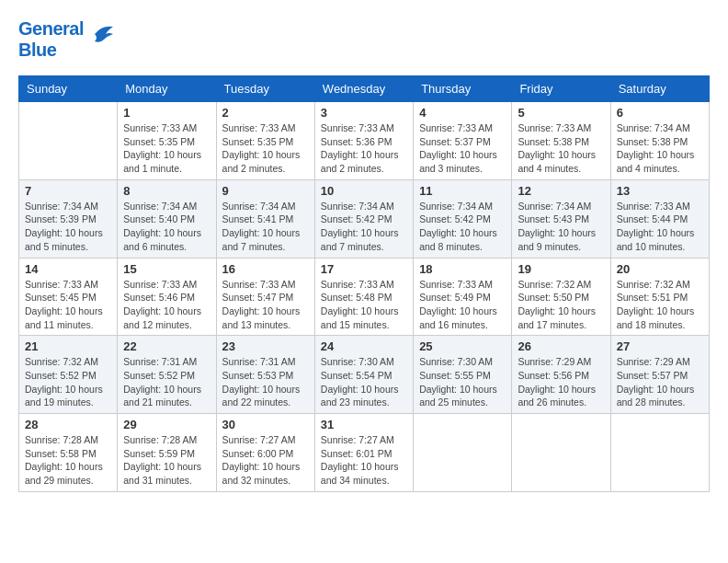 Image resolution: width=728 pixels, height=563 pixels. Describe the element at coordinates (166, 346) in the screenshot. I see `day-number: 22` at that location.